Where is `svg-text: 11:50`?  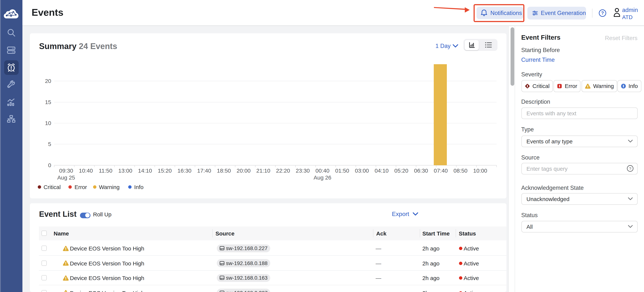
svg-text: 11:50 is located at coordinates (106, 171).